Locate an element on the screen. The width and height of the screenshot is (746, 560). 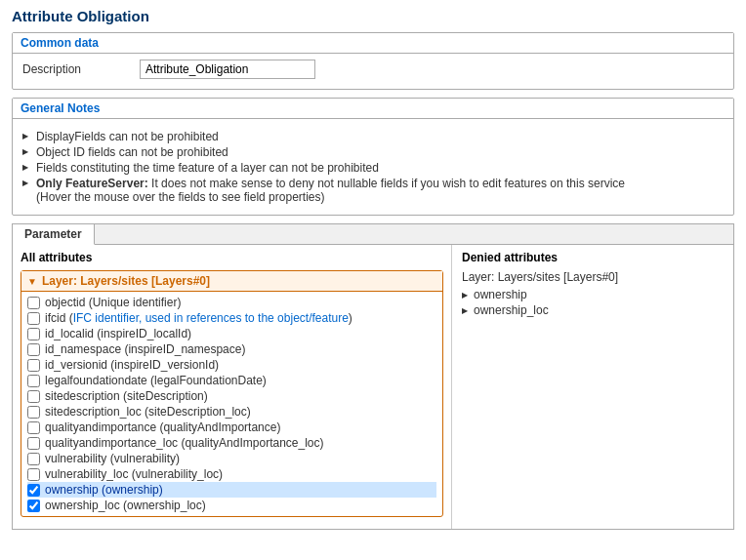
common-data-content: Description is located at coordinates (373, 71).